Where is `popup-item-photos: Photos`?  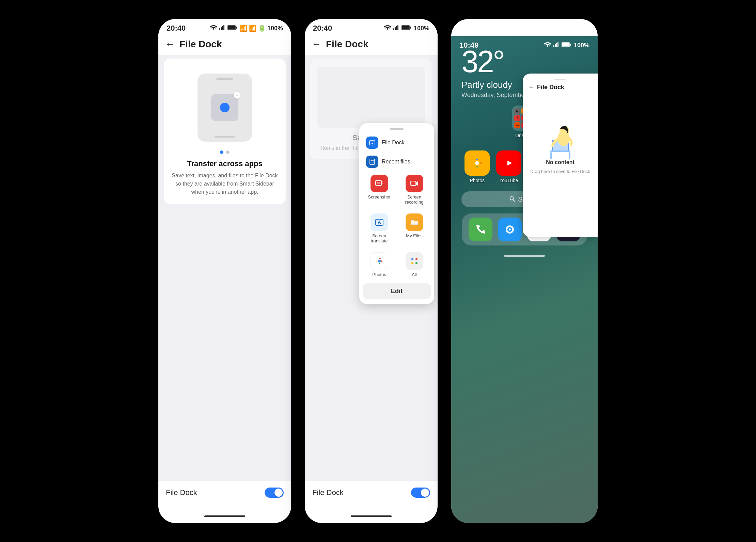
popup-item-photos: Photos is located at coordinates (379, 265).